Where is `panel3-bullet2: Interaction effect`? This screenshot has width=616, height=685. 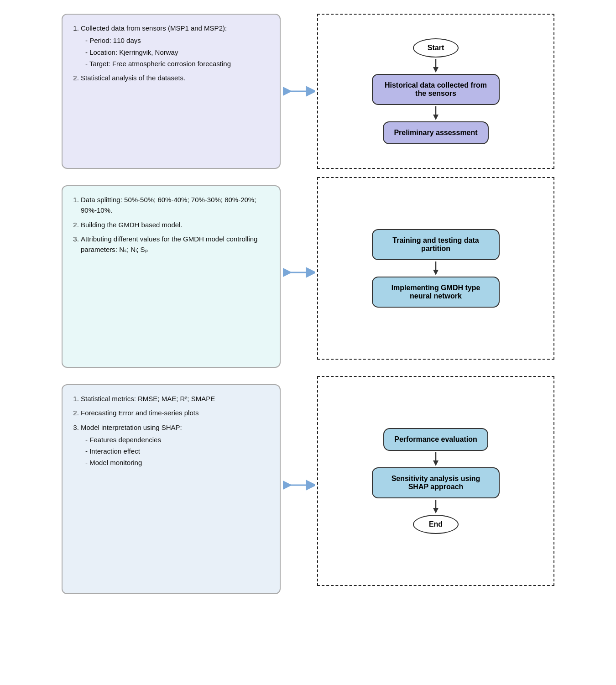
panel3-bullet2: Interaction effect is located at coordinates (178, 451).